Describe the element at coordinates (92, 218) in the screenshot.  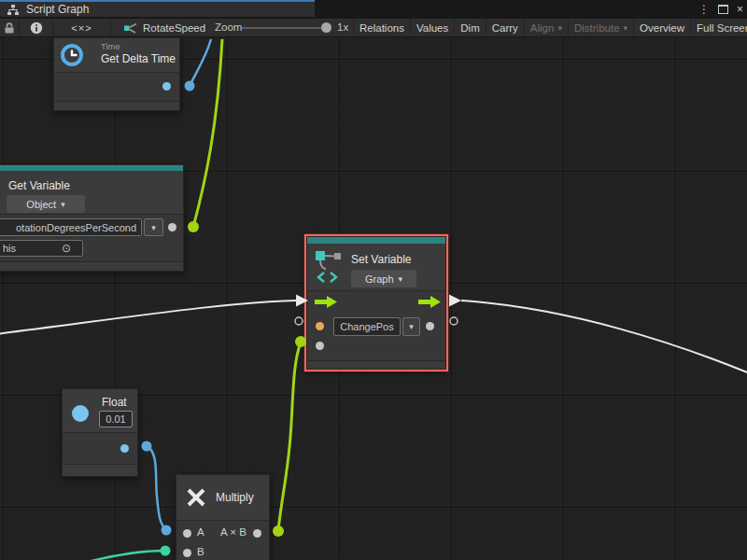
I see `node-get-variable: Get Variable Object ▾ otationDegreesPerS…` at that location.